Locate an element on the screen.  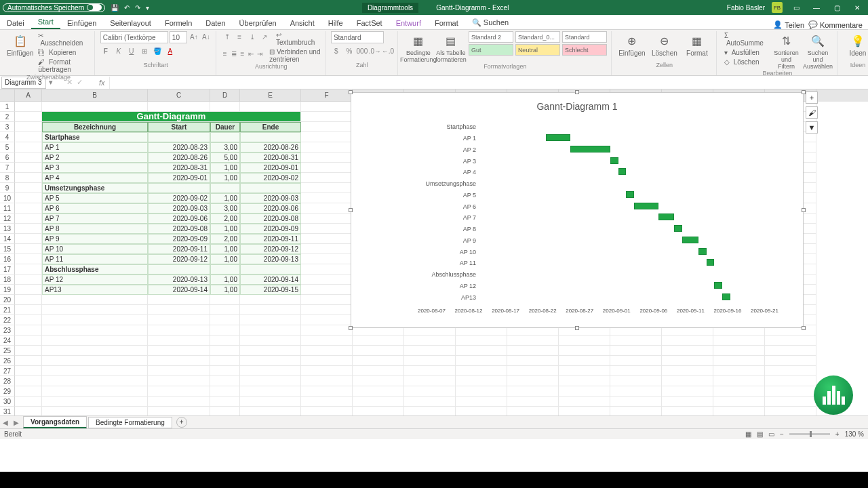
cut-button: ✂ Ausschneiden is located at coordinates (62, 39).